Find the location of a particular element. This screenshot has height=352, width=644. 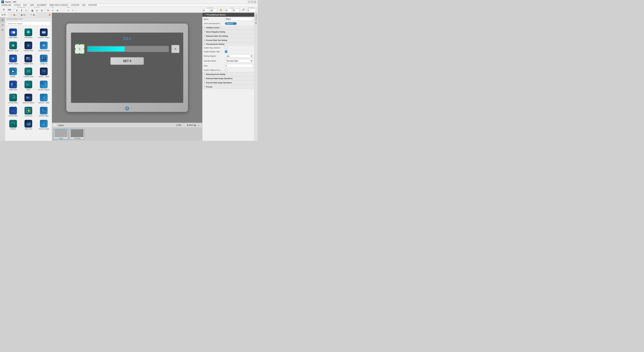

section-released-text-header: ＋ Released State Text Setting is located at coordinates (228, 36).